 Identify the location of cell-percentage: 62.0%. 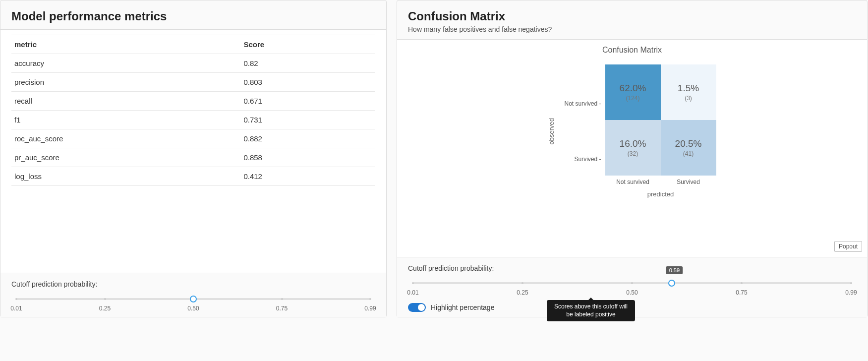
(633, 88).